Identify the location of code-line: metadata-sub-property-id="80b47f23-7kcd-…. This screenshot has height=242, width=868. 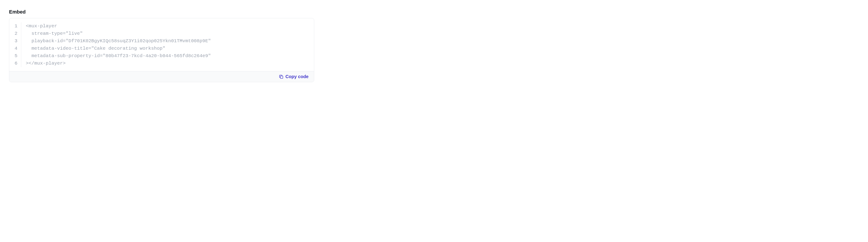
(170, 56).